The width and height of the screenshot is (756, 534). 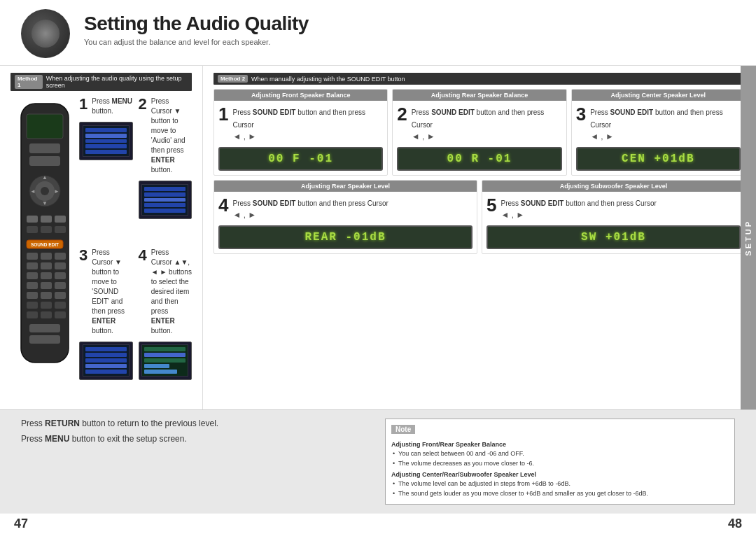 What do you see at coordinates (310, 203) in the screenshot?
I see `rear-level-step-desc: Press SOUND EDIT button and then press C…` at bounding box center [310, 203].